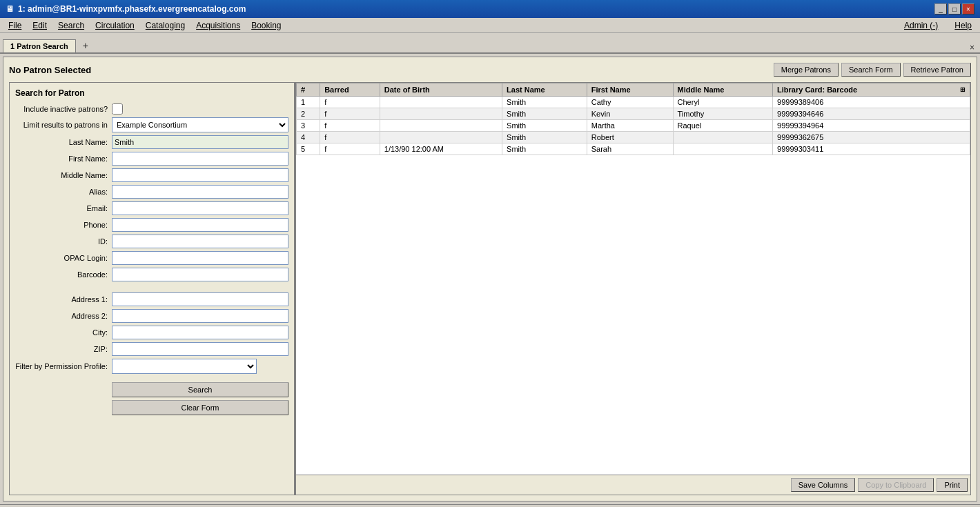 This screenshot has width=980, height=507. What do you see at coordinates (63, 275) in the screenshot?
I see `barcode-label: Barcode:` at bounding box center [63, 275].